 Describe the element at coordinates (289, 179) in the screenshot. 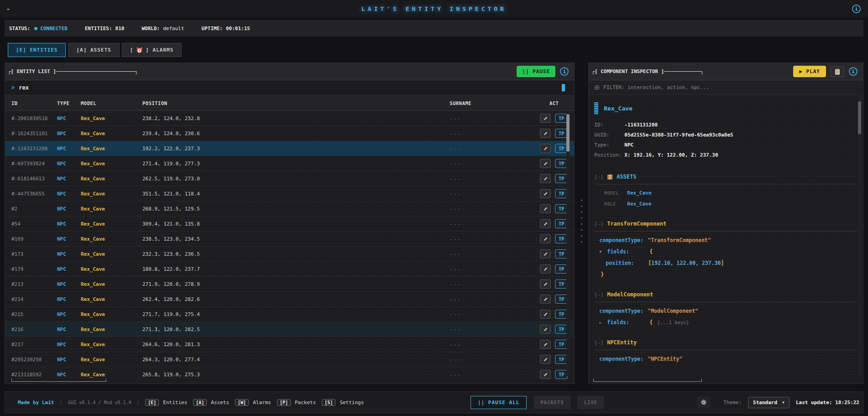

I see `table-row: #-618146613 NPC Rex_Cave 262.5, 119.0, 2…` at that location.